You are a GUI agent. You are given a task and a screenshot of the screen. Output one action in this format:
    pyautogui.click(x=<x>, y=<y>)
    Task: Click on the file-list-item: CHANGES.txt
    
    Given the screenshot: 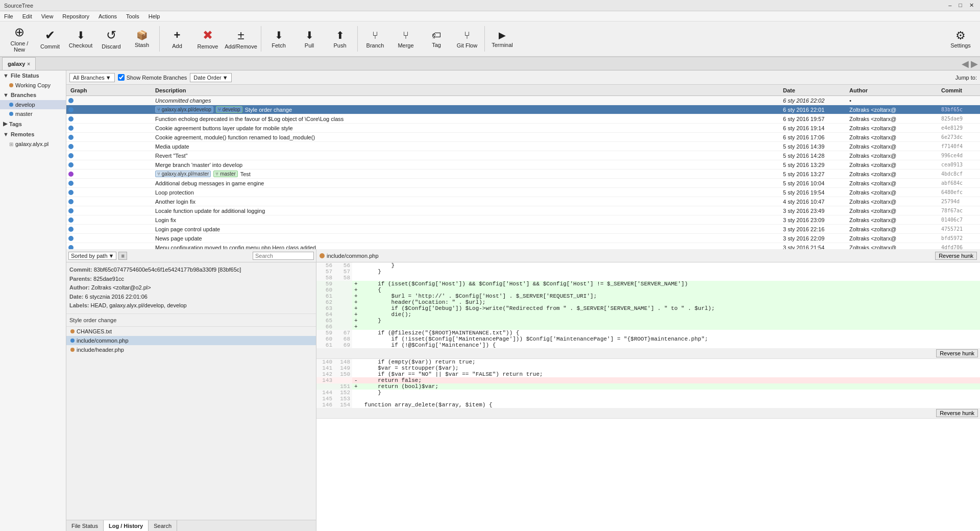 What is the action you would take?
    pyautogui.click(x=191, y=331)
    